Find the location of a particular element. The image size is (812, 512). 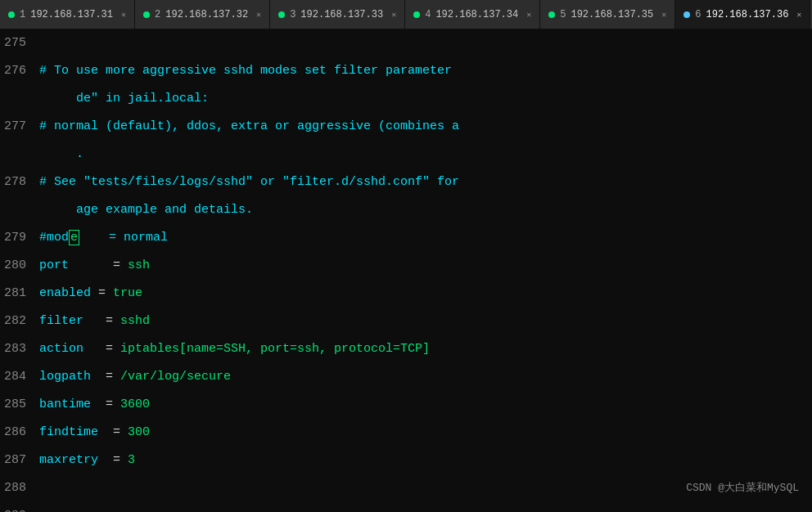

tab-close-5: ✕ is located at coordinates (664, 15).